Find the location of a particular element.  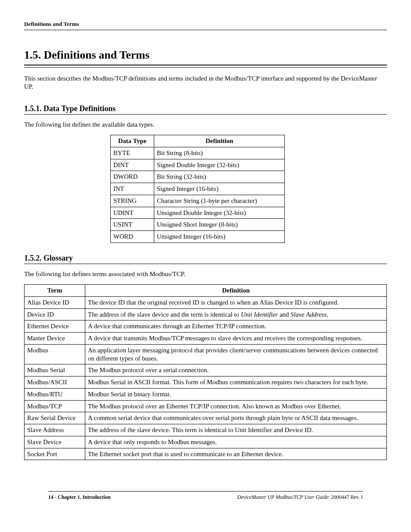

col-term: Term is located at coordinates (55, 291).